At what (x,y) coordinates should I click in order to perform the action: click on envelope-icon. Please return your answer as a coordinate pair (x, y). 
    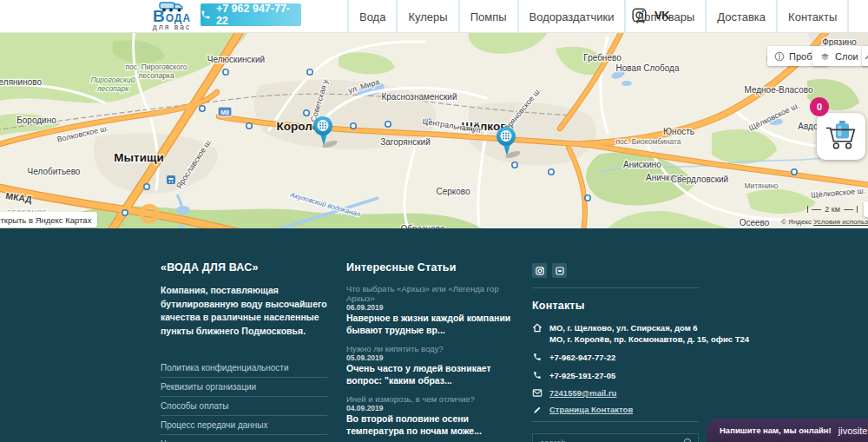
    Looking at the image, I should click on (537, 393).